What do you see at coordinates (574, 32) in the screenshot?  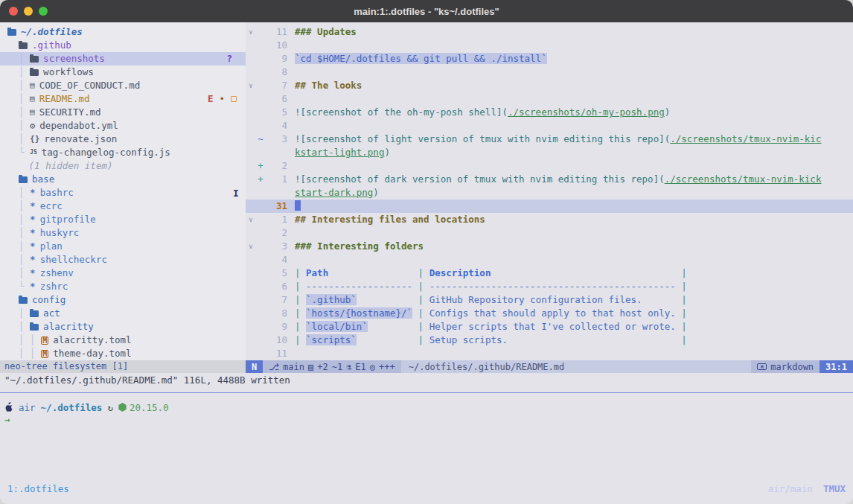 I see `line-text: ### Updates` at bounding box center [574, 32].